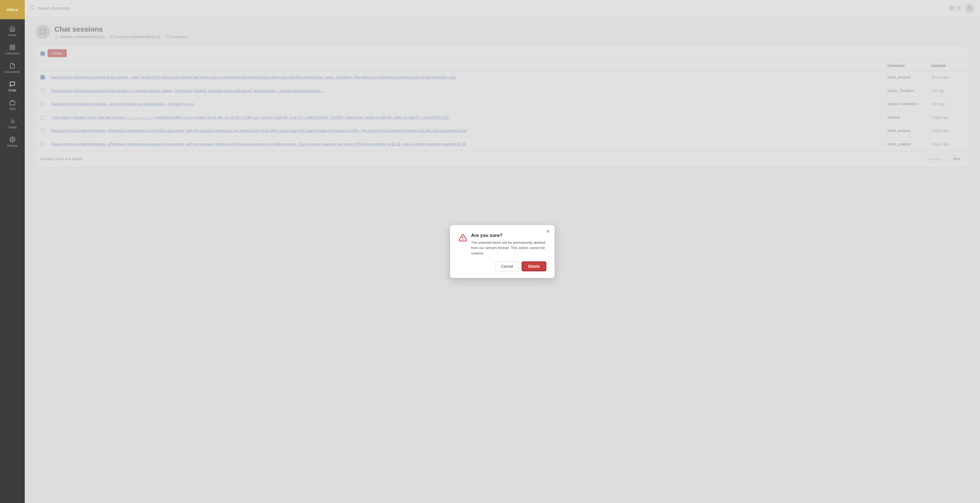  I want to click on dialog-title: Are you sure?, so click(509, 235).